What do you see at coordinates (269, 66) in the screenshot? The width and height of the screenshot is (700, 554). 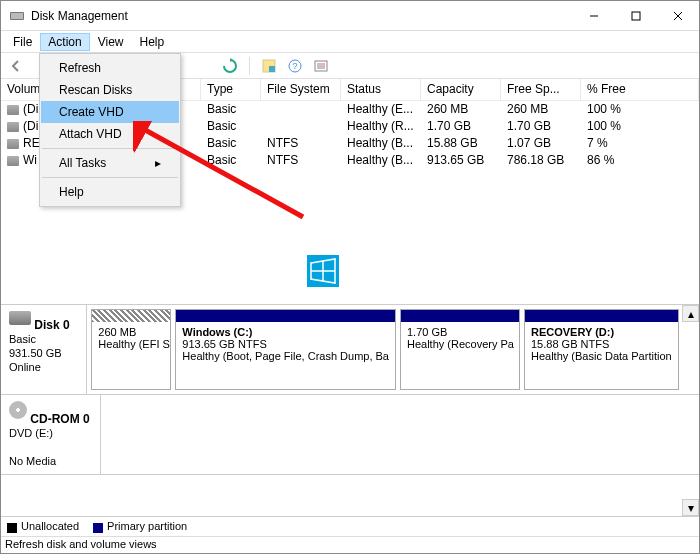 I see `settings-icon` at bounding box center [269, 66].